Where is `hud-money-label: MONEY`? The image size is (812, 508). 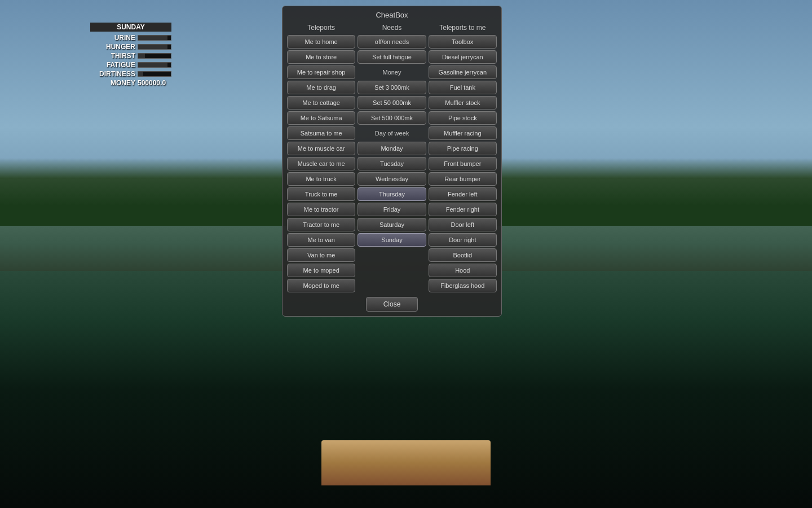 hud-money-label: MONEY is located at coordinates (113, 83).